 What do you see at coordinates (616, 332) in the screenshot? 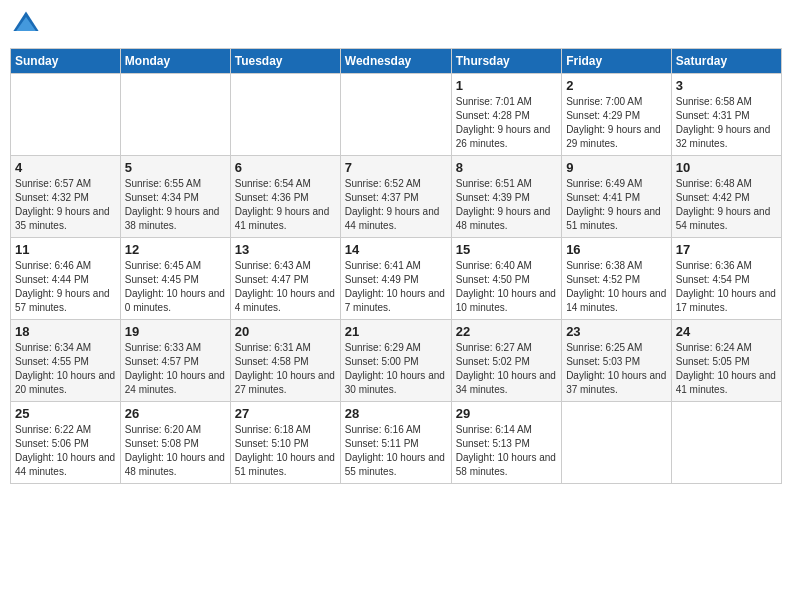
I see `day-number: 23` at bounding box center [616, 332].